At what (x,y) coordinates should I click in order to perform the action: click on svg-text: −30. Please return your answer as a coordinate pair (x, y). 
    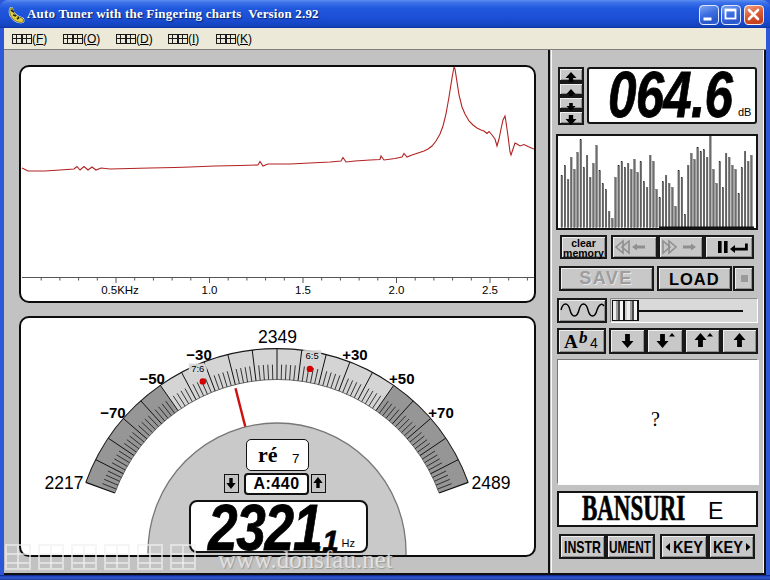
    Looking at the image, I should click on (198, 354).